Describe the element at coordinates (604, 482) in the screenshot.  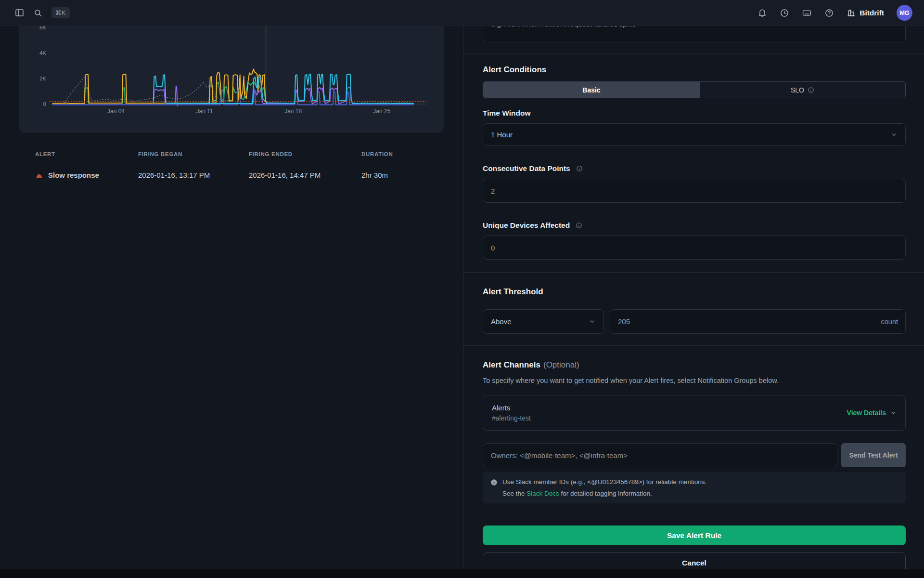
I see `slack-note-line1: Use Slack member IDs (e.g., <@U012345678…` at that location.